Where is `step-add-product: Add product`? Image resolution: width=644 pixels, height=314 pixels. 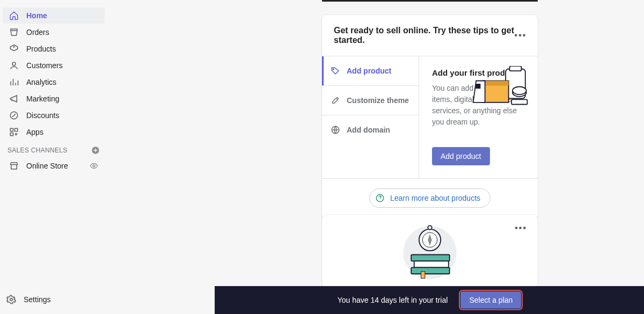 step-add-product: Add product is located at coordinates (370, 71).